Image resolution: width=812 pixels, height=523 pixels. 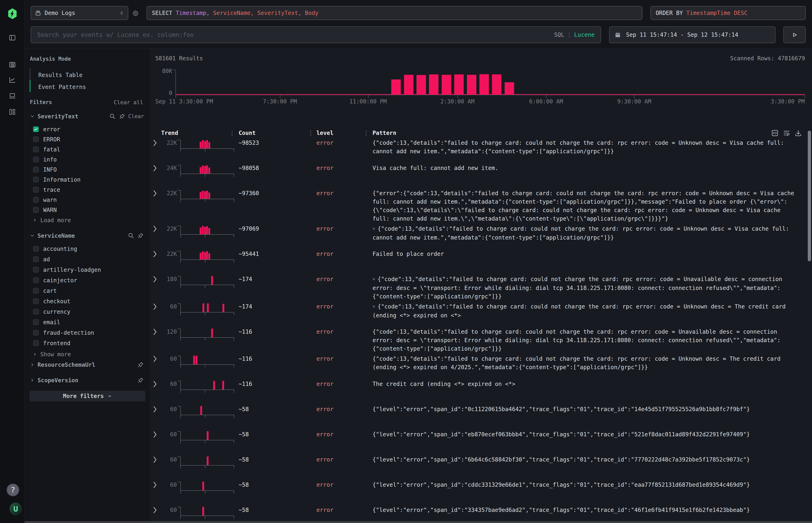 I want to click on date-range-picker: Sep 11 15:47:14 - Sep 12 15:47:14, so click(x=692, y=35).